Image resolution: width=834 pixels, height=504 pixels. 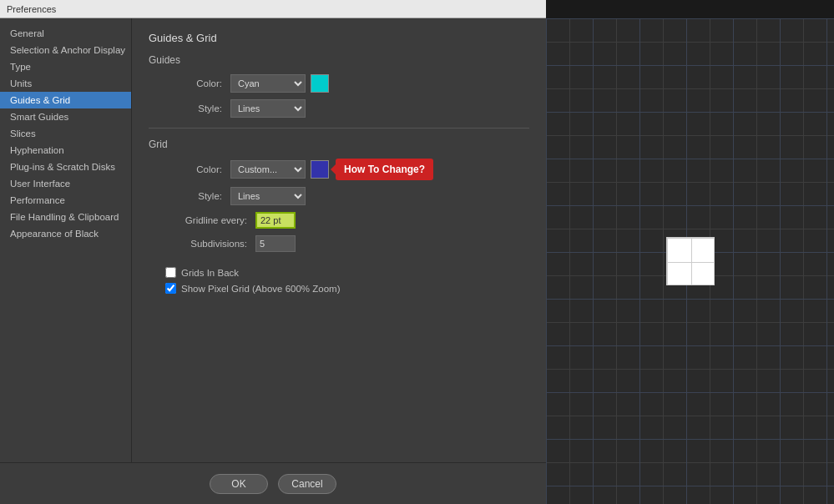 I want to click on sidebar-item-plugins-scratch: Plug-ins & Scratch Disks, so click(x=65, y=167).